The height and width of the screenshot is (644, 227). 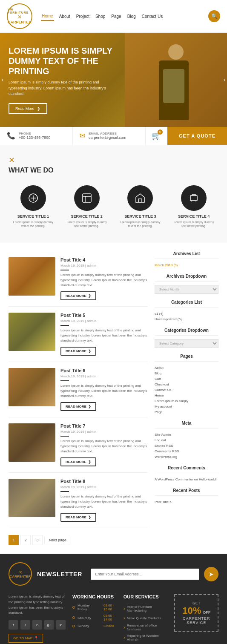 What do you see at coordinates (187, 290) in the screenshot?
I see `archives-dropdown: Select Month` at bounding box center [187, 290].